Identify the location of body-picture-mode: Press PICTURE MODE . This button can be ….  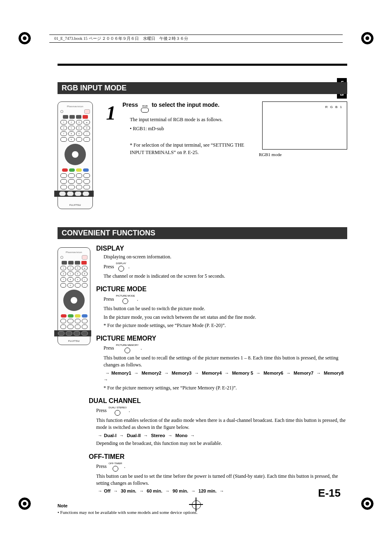
(225, 311).